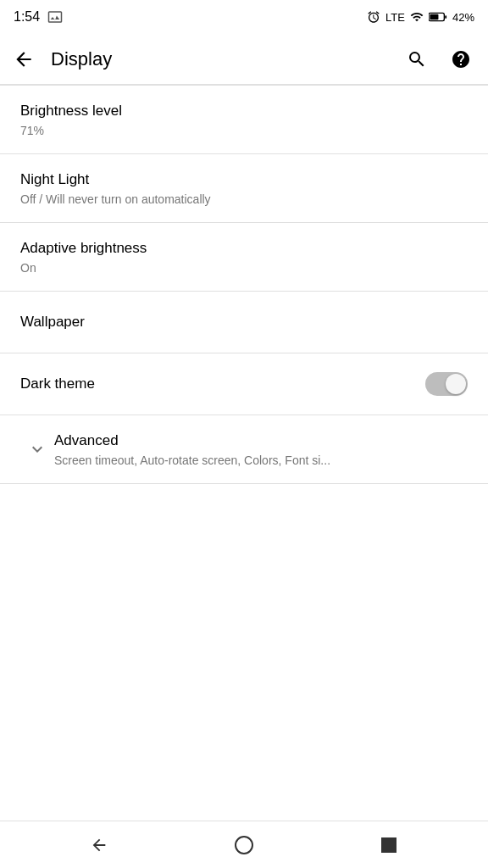  What do you see at coordinates (244, 449) in the screenshot?
I see `advanced-setting: Advanced Screen timeout, Auto-rotate scr…` at bounding box center [244, 449].